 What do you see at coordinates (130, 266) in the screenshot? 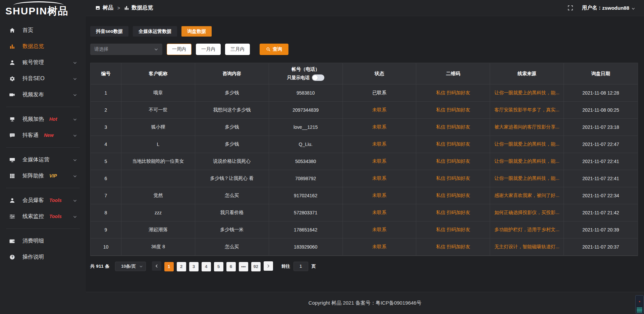
I see `per-page-select: 10条/页` at bounding box center [130, 266].